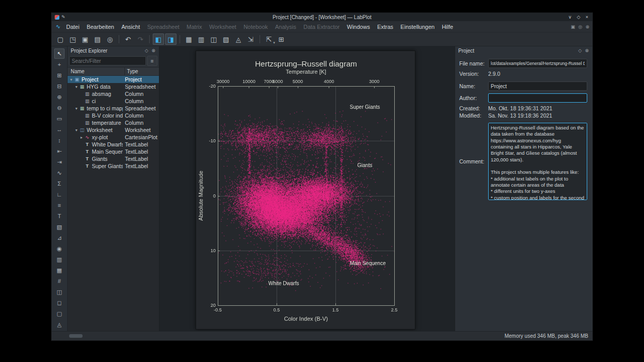 The width and height of the screenshot is (644, 362). Describe the element at coordinates (587, 51) in the screenshot. I see `properties-close-icon: ⊗` at that location.